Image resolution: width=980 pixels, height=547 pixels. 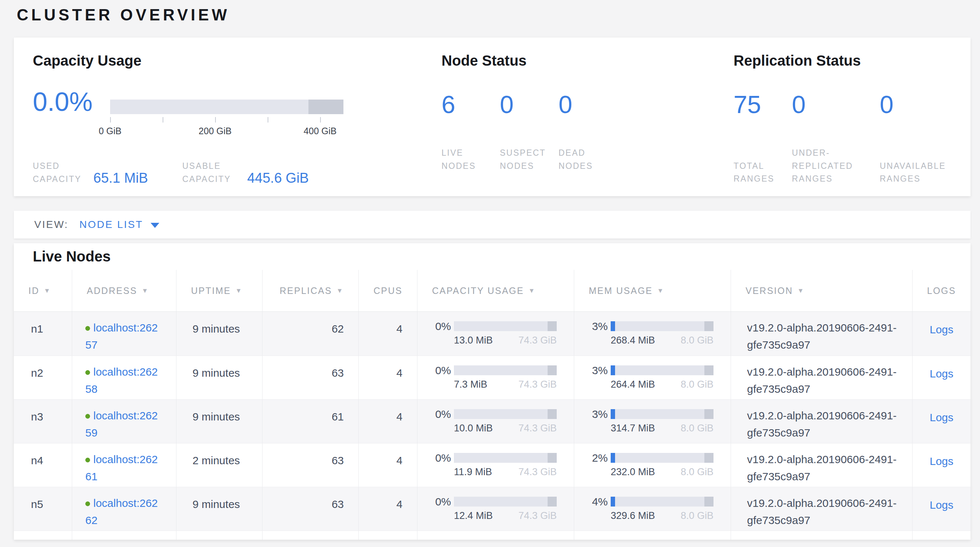 I want to click on view-dropdown: NODE LIST, so click(x=119, y=224).